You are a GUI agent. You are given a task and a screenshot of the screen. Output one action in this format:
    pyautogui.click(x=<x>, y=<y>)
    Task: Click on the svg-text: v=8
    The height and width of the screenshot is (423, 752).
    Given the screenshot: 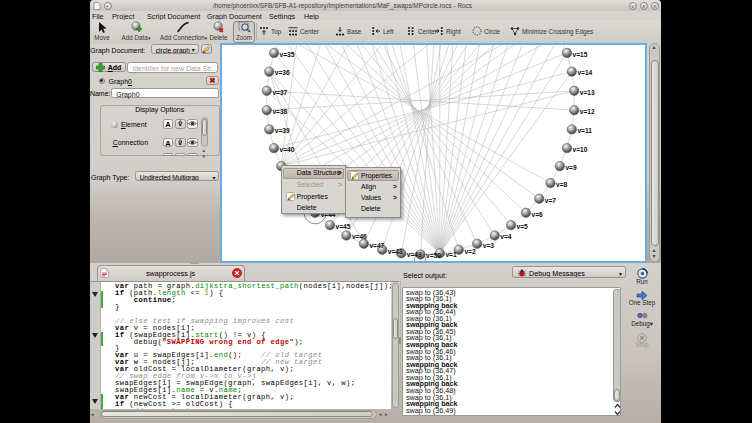 What is the action you would take?
    pyautogui.click(x=562, y=184)
    